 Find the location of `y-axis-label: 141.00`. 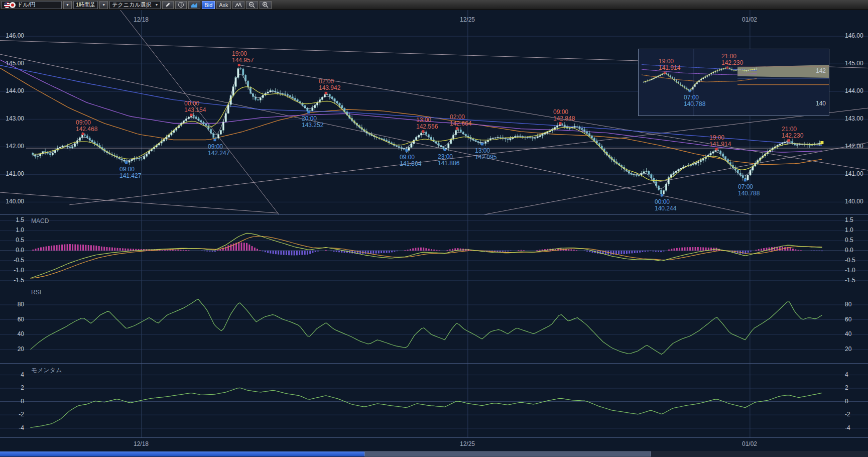

y-axis-label: 141.00 is located at coordinates (856, 174).